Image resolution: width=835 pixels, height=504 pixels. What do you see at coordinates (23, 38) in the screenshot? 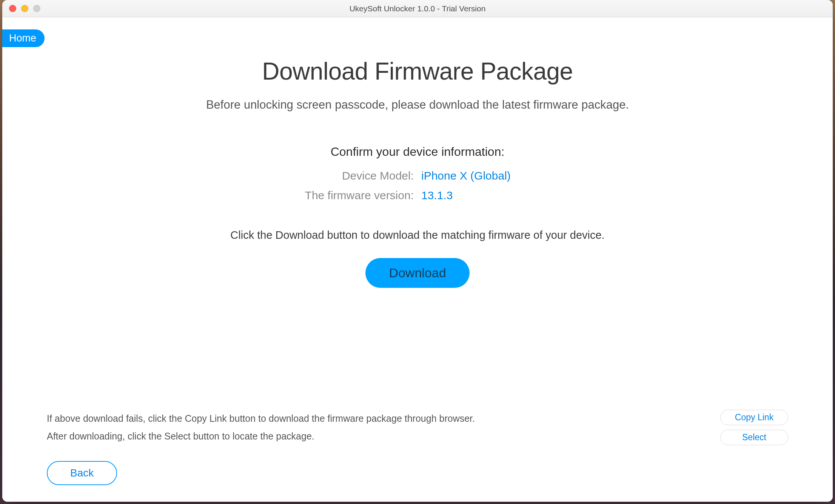
I see `home-label: Home` at bounding box center [23, 38].